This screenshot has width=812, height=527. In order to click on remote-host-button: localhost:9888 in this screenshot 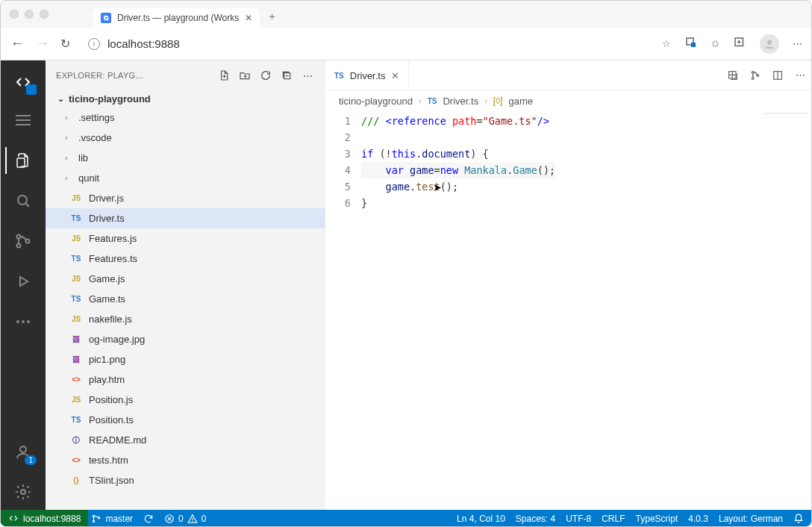, I will do `click(45, 518)`.